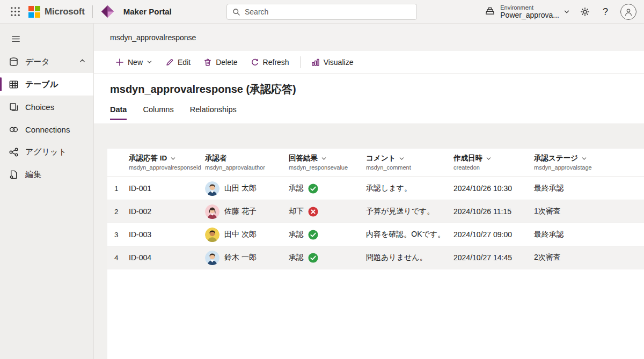 The image size is (644, 359). I want to click on microsoft-squares-icon, so click(34, 12).